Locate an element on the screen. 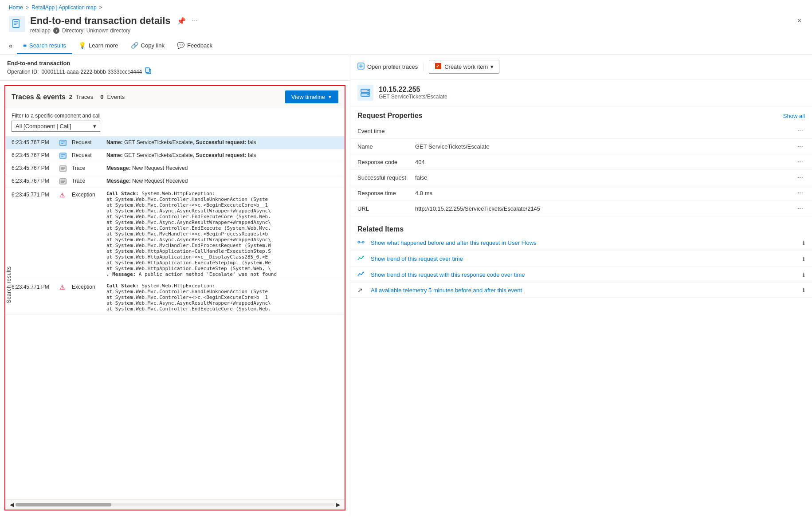  tab-copy-link: 🔗 Copy link is located at coordinates (148, 46).